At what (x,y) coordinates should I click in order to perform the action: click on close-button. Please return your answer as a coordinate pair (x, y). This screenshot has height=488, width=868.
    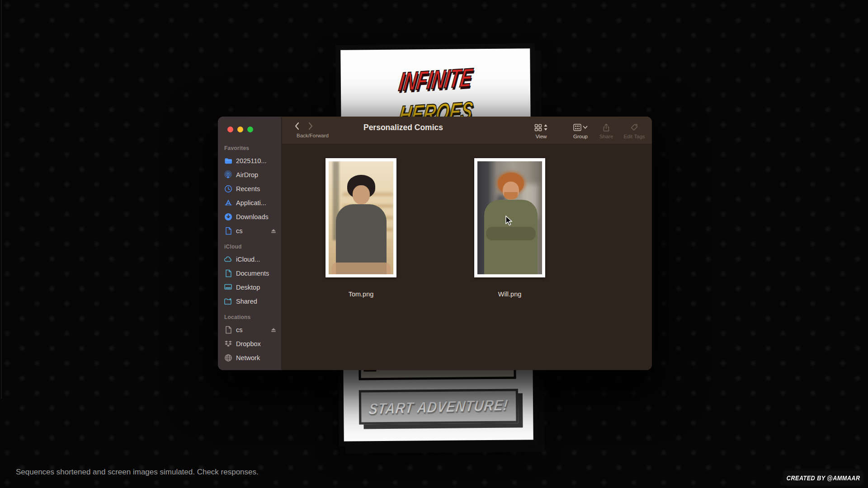
    Looking at the image, I should click on (231, 129).